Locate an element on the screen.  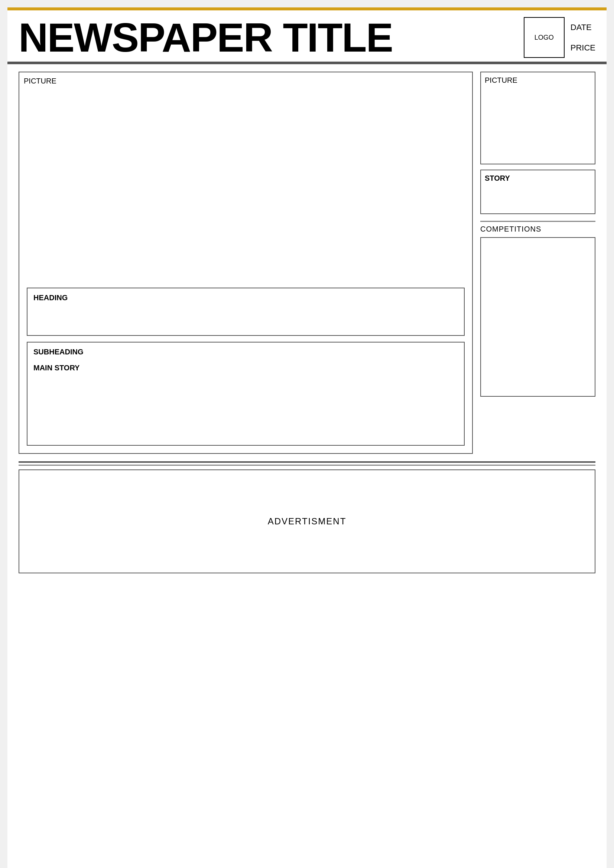
competitions-rule is located at coordinates (538, 222).